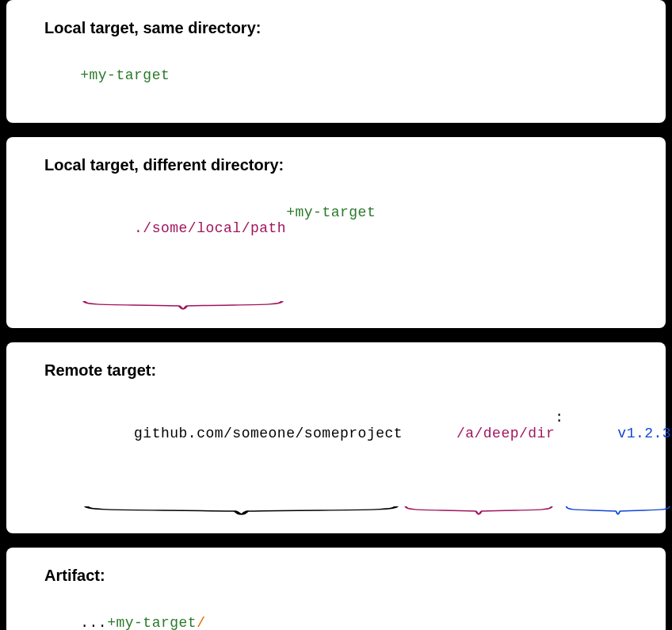 The width and height of the screenshot is (672, 630). I want to click on brace-annotation: Tag (optional), so click(618, 489).